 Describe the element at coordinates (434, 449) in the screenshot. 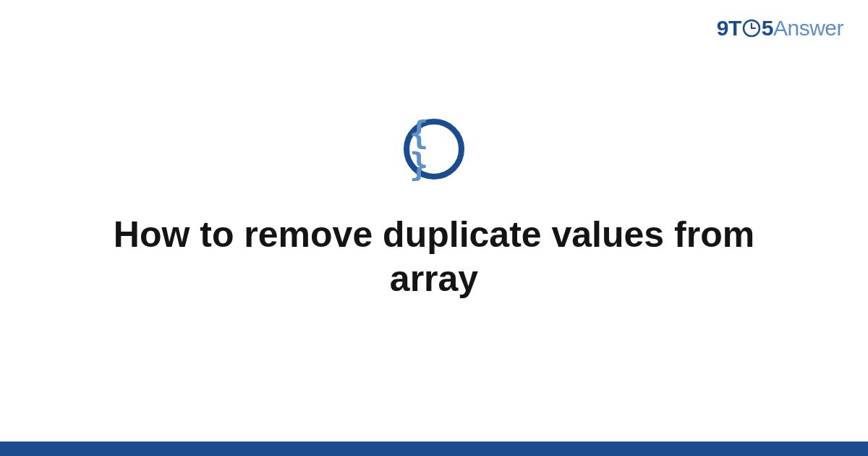

I see `footer-accent-bar` at that location.